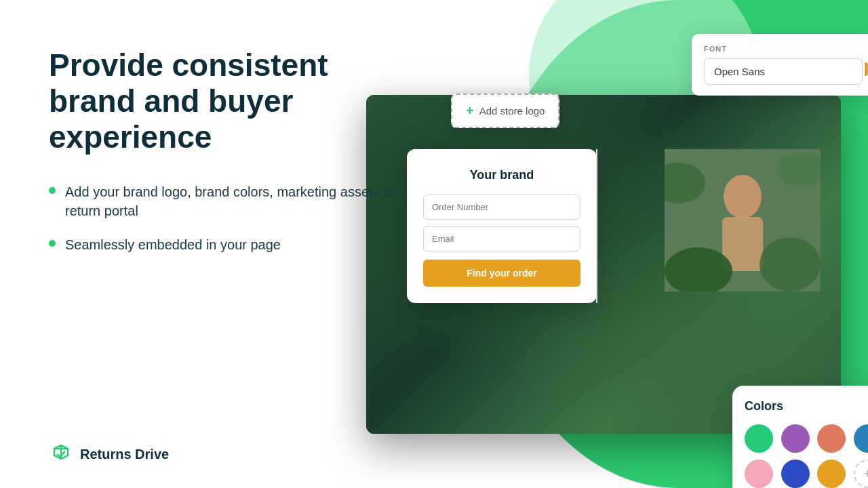 This screenshot has width=868, height=488. Describe the element at coordinates (502, 239) in the screenshot. I see `email-input` at that location.